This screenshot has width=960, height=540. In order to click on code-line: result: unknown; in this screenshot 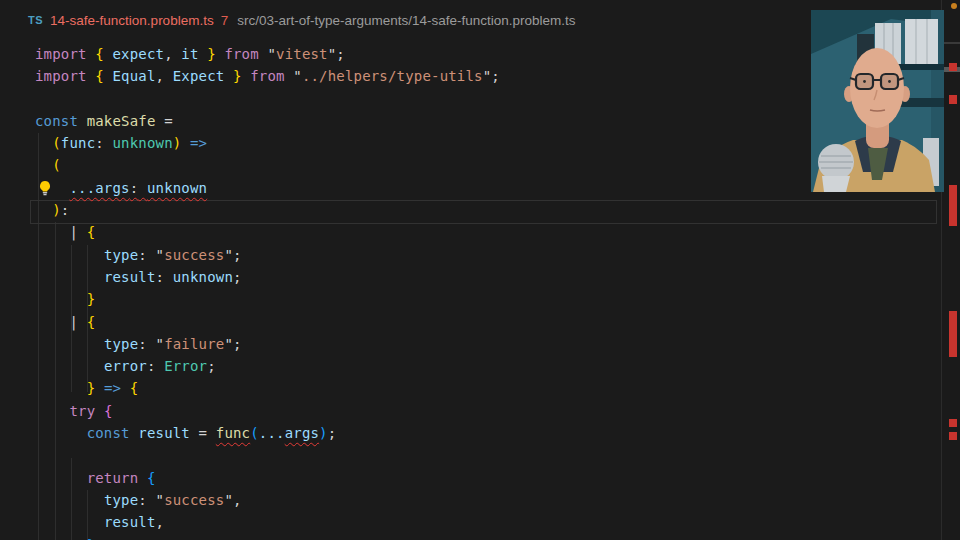, I will do `click(268, 277)`.